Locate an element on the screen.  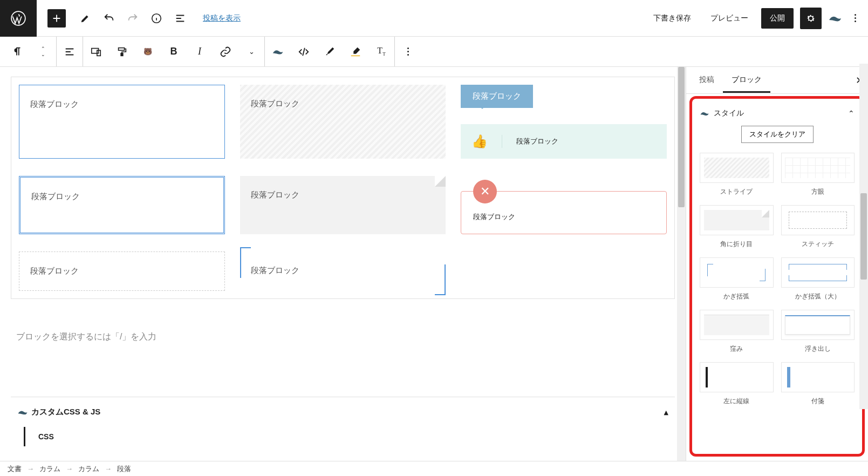
style-header-label: スタイル is located at coordinates (729, 113).